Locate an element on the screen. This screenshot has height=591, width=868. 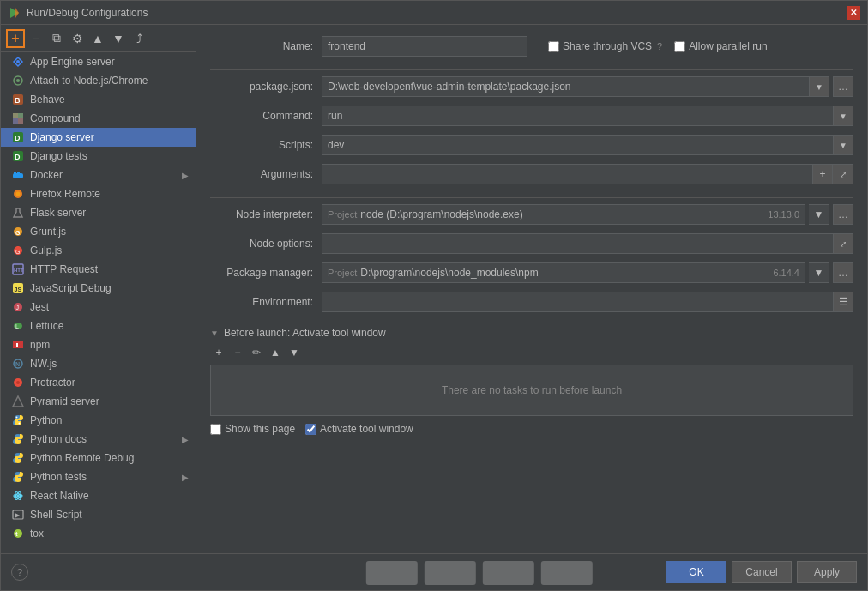
sidebar-label-python: Python is located at coordinates (46, 420).